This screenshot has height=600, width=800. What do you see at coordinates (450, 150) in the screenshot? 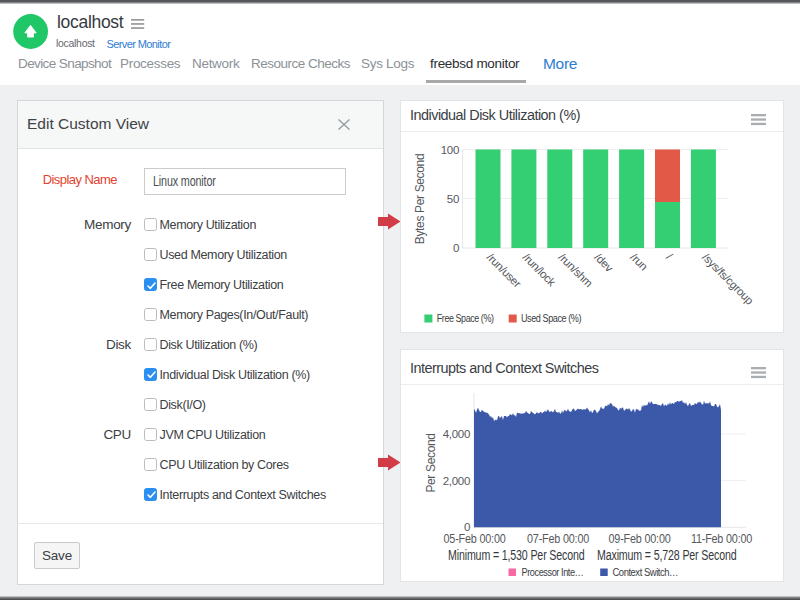
I see `svg-text: 100` at bounding box center [450, 150].